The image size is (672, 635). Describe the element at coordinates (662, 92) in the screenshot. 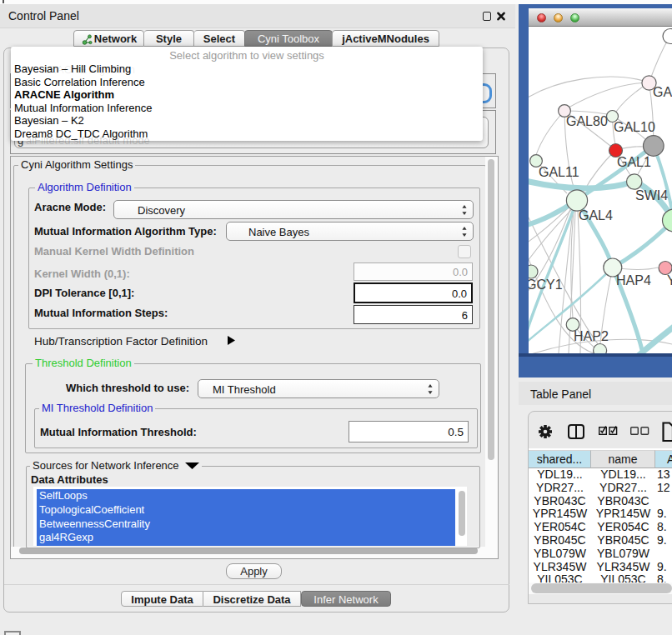

I see `svg-text: GAL7` at that location.